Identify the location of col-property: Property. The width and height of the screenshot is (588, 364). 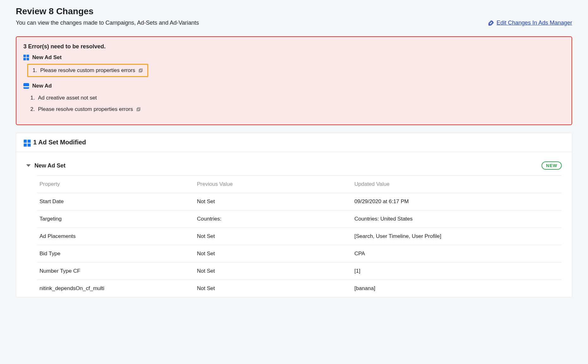
(116, 185).